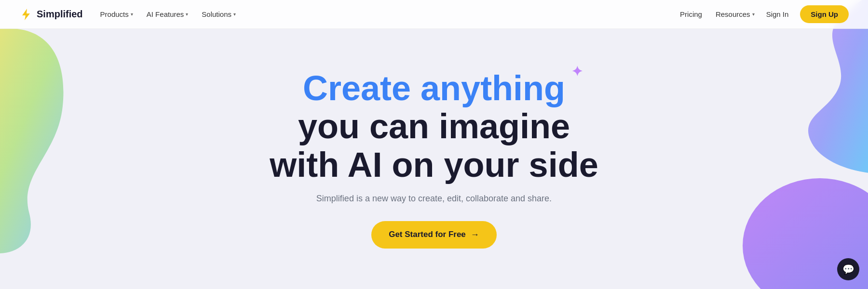  Describe the element at coordinates (718, 14) in the screenshot. I see `nav-right-links: Pricing Resources ▾` at that location.